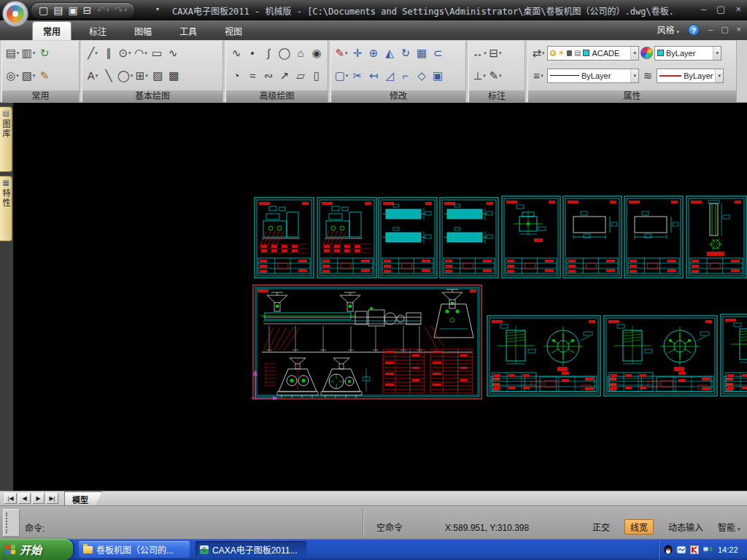 This screenshot has width=747, height=560. Describe the element at coordinates (158, 76) in the screenshot. I see `hatch-button: ▨` at that location.